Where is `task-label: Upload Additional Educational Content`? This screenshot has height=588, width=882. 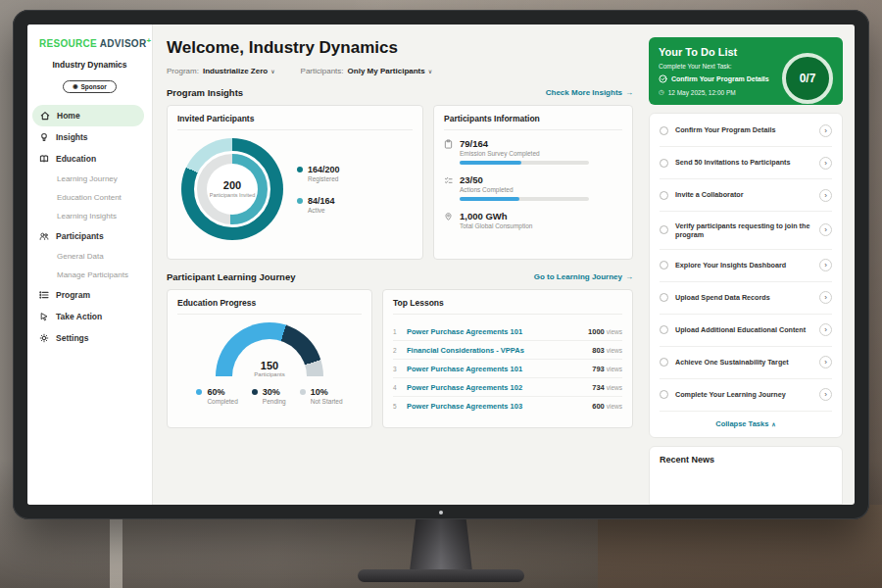 task-label: Upload Additional Educational Content is located at coordinates (744, 329).